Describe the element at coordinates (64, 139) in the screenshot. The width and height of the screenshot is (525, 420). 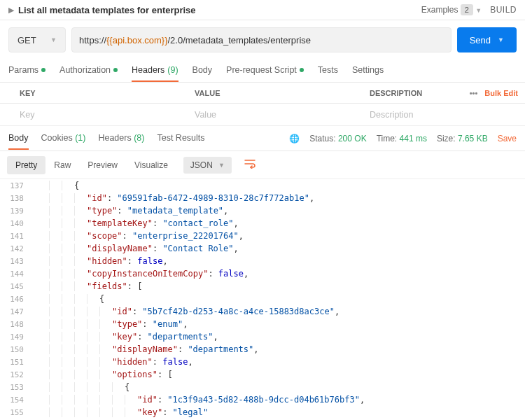
I see `resp-tab-cookies: Cookies (1)` at that location.